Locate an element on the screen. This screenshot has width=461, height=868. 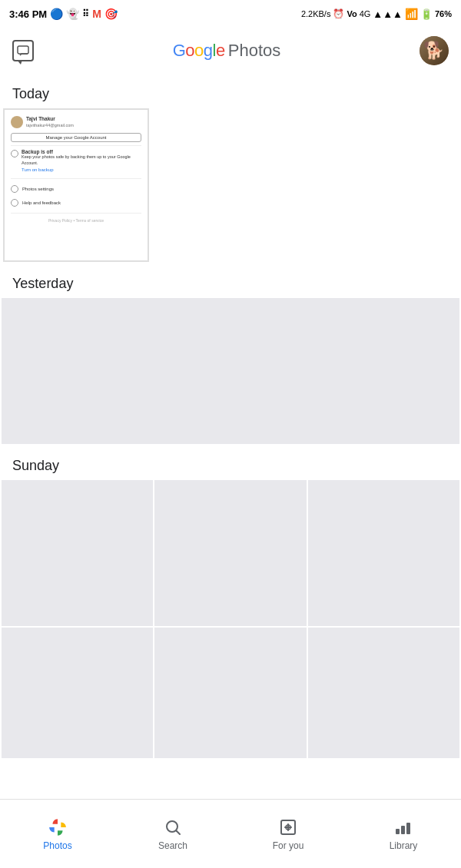
library-icon is located at coordinates (403, 827).